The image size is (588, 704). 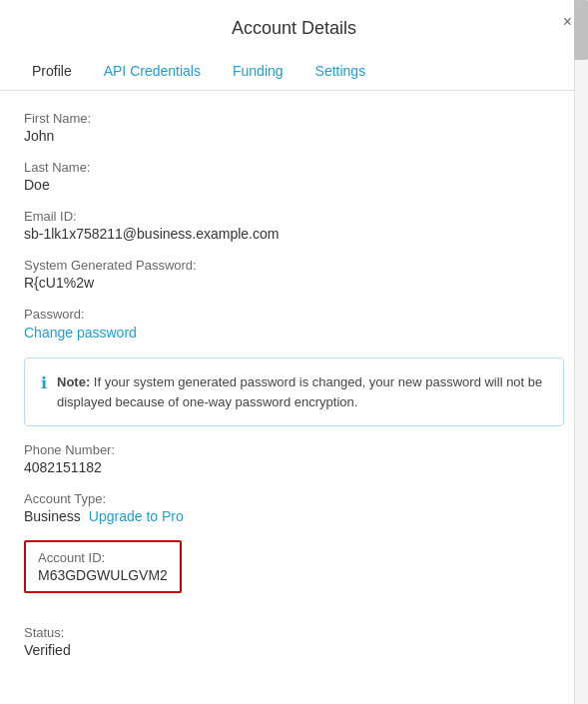 I want to click on first-name-group: First Name: John, so click(x=294, y=128).